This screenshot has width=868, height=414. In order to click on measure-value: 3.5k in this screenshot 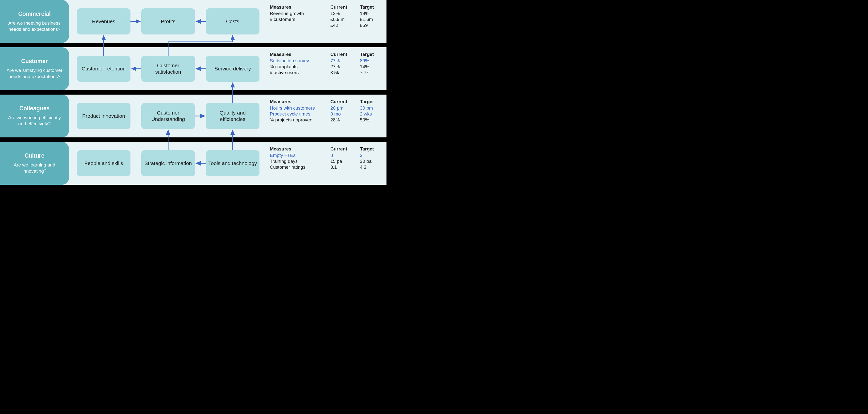, I will do `click(345, 73)`.